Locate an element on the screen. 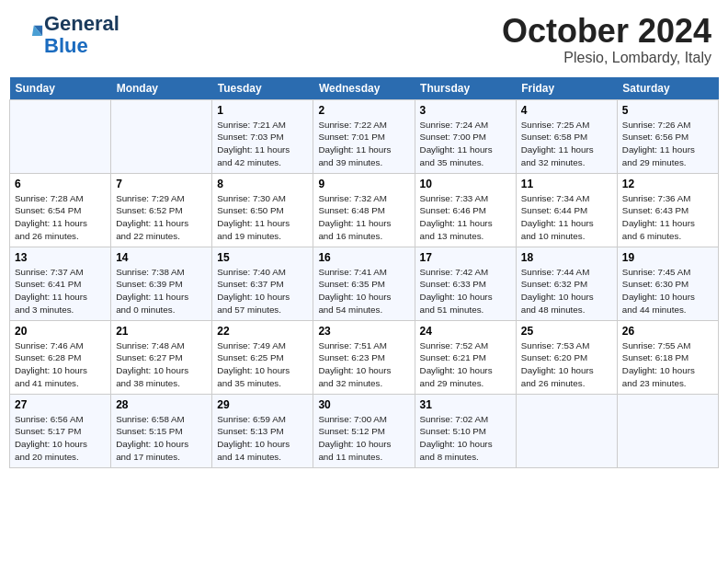  calendar-cell: 20Sunrise: 7:46 AM Sunset: 6:28 PM Dayli… is located at coordinates (61, 357).